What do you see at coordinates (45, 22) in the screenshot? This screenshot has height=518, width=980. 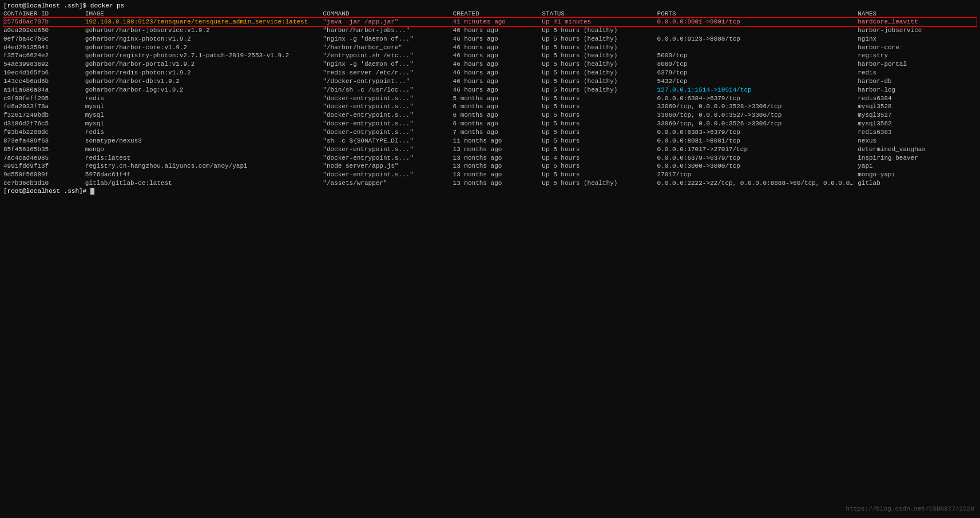 I see `cell-container-id: 2575d6ac707b` at bounding box center [45, 22].